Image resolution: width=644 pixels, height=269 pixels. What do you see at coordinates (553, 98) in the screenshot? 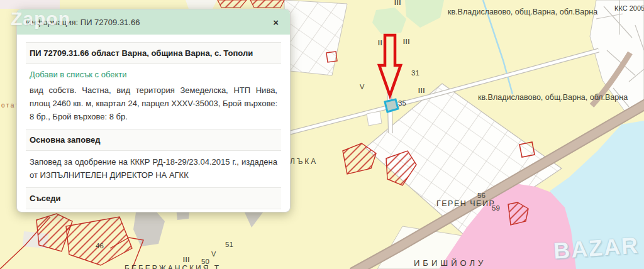
I see `map-label-region-mid: кв.Владиславово, общ.Варна, обл.Варна` at bounding box center [553, 98].